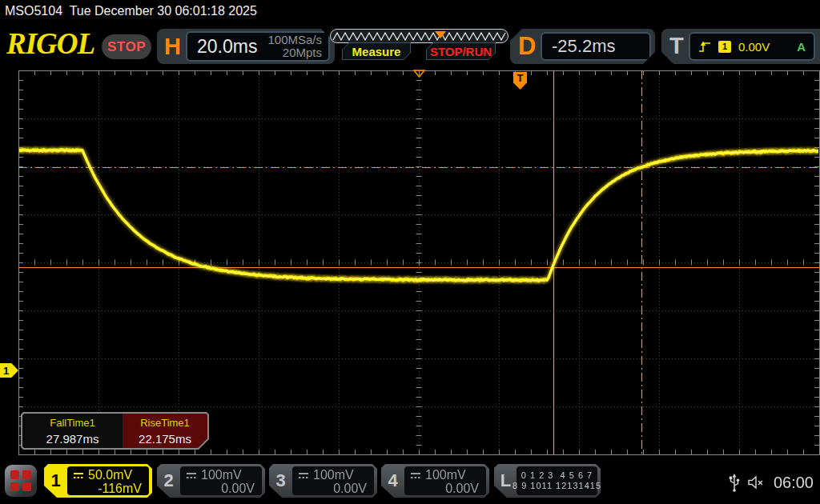  I want to click on measure-button: Measure, so click(376, 51).